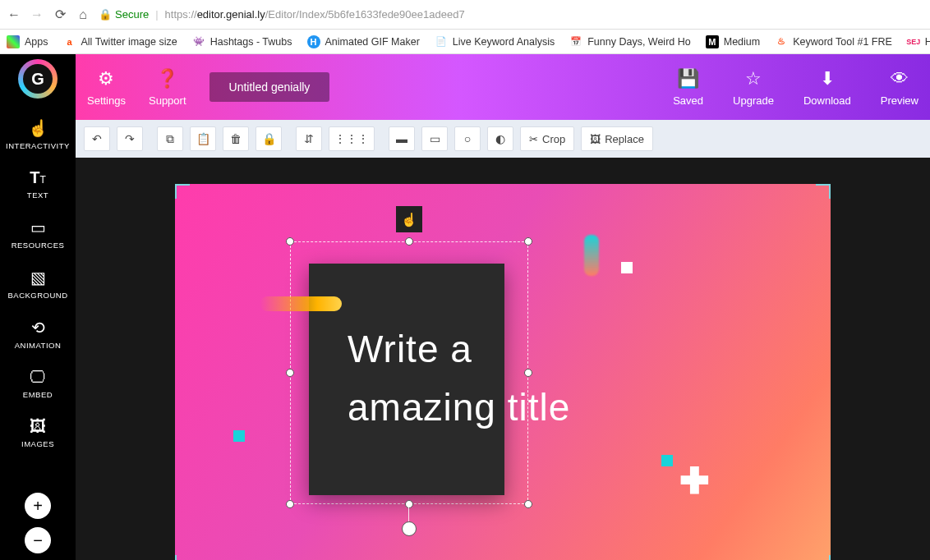 The width and height of the screenshot is (930, 560). I want to click on redo-button: ↷, so click(130, 139).